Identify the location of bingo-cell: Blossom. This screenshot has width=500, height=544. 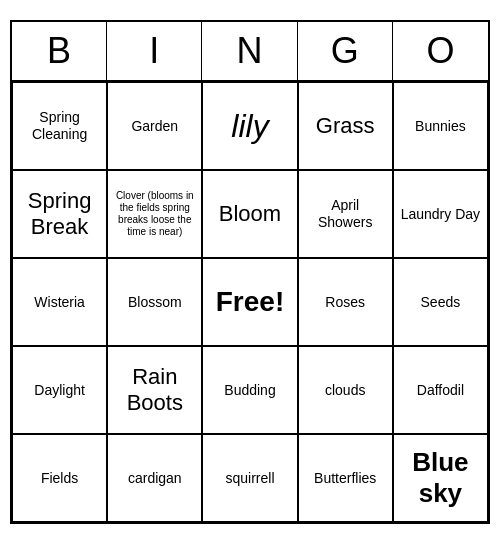
(154, 302).